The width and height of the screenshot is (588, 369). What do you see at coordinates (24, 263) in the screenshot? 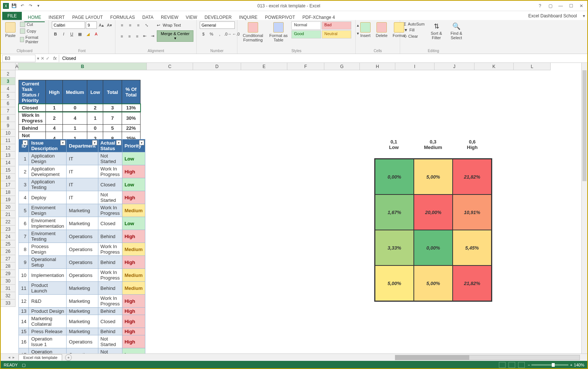
I see `cell: 9` at bounding box center [24, 263].